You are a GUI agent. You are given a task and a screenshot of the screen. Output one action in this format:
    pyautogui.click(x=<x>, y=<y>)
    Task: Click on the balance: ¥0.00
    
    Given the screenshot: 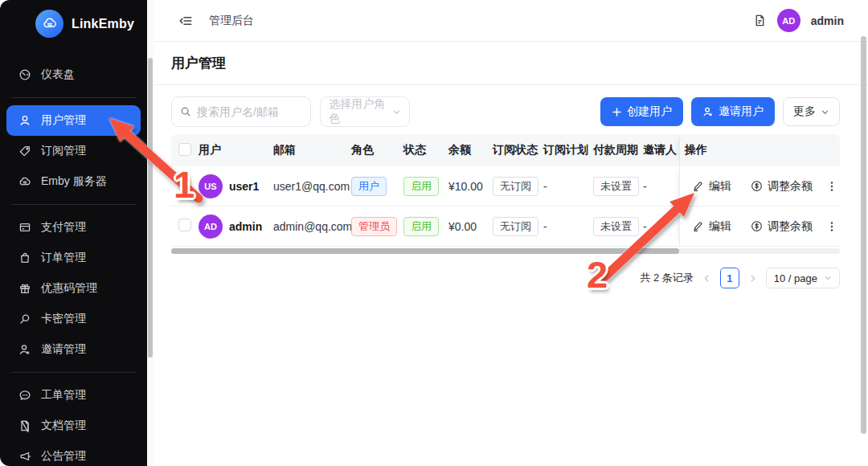 What is the action you would take?
    pyautogui.click(x=471, y=227)
    